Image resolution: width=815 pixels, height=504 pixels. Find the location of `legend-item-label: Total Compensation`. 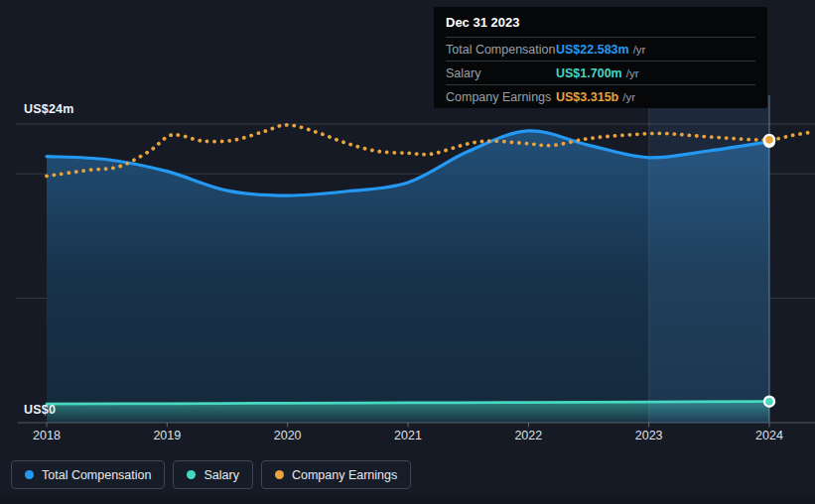

legend-item-label: Total Compensation is located at coordinates (96, 475).